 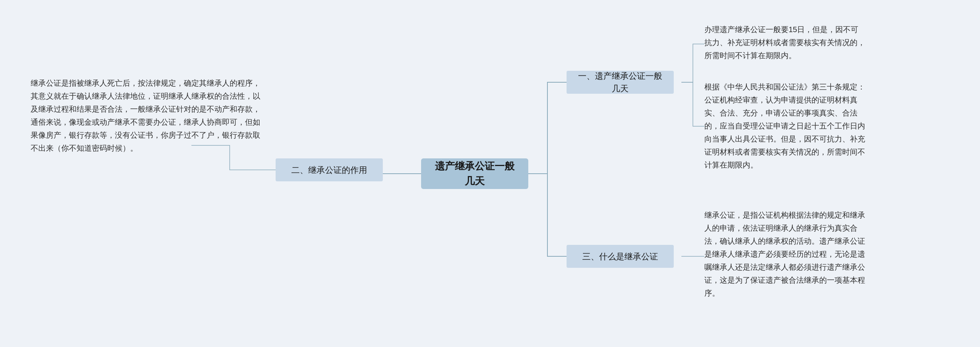 I want to click on detail-text-3: 继承公证，是指公证机构根据法律的规定和继承人的申请，依法证明继承人的继承行为真实…, so click(x=787, y=254).